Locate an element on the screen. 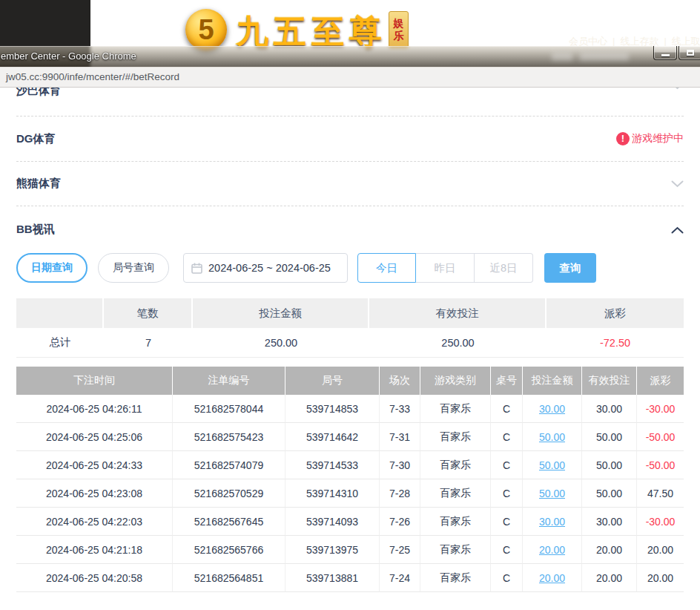  exclamation-icon: ! is located at coordinates (623, 139).